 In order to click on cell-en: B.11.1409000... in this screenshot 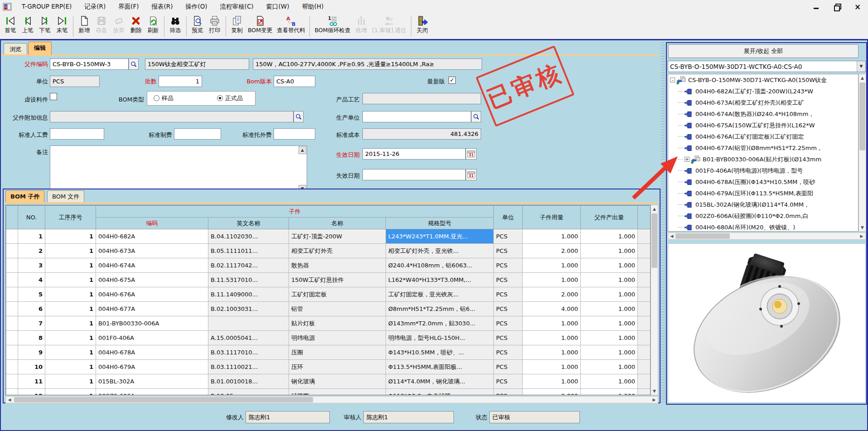, I will do `click(249, 295)`.